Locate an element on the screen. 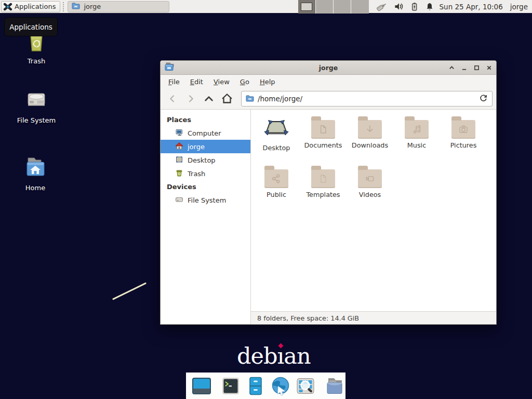 The width and height of the screenshot is (532, 399). sidebar-item-jorge: jorge is located at coordinates (206, 147).